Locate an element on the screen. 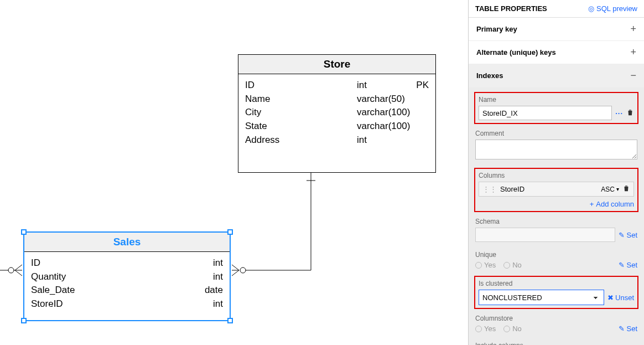  sort-order-value: ASC is located at coordinates (607, 189).